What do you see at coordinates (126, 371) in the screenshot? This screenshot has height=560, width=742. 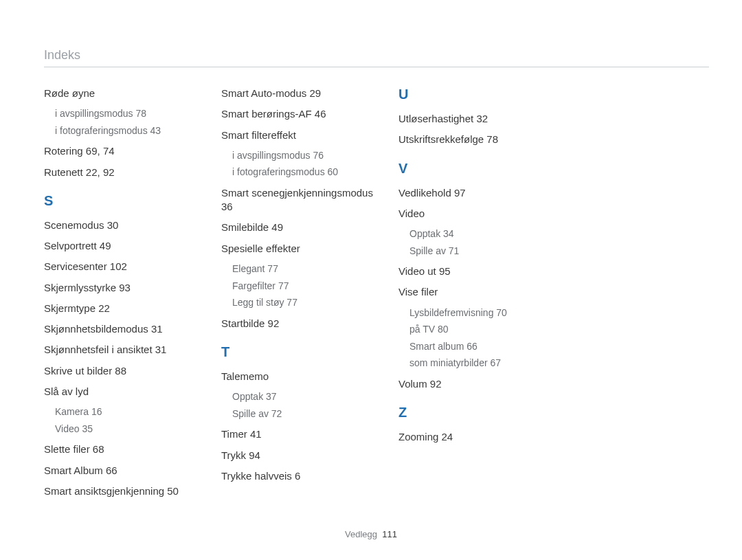 I see `entry-skrive-ut-bilder: Skrive ut bilder 88` at bounding box center [126, 371].